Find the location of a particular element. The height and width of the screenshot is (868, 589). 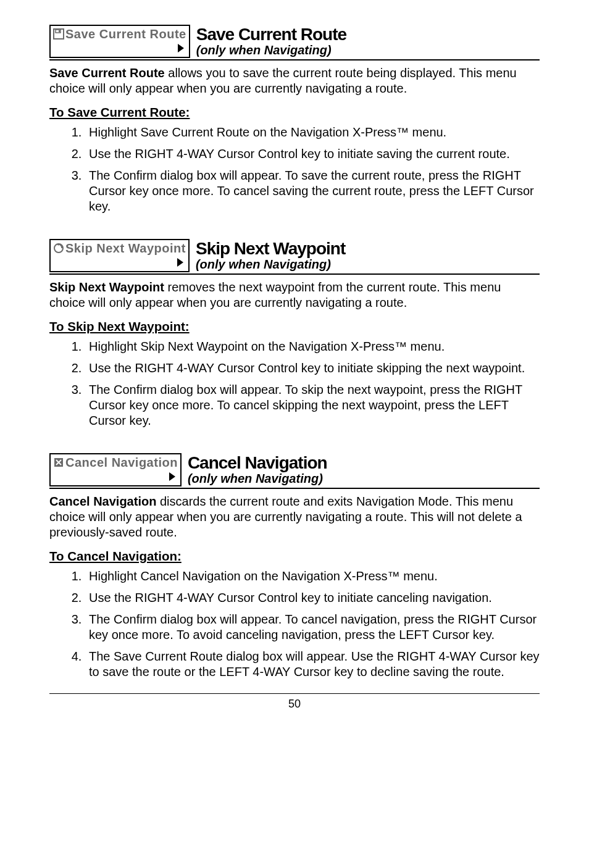

menu-label: Cancel Navigation is located at coordinates (122, 462).